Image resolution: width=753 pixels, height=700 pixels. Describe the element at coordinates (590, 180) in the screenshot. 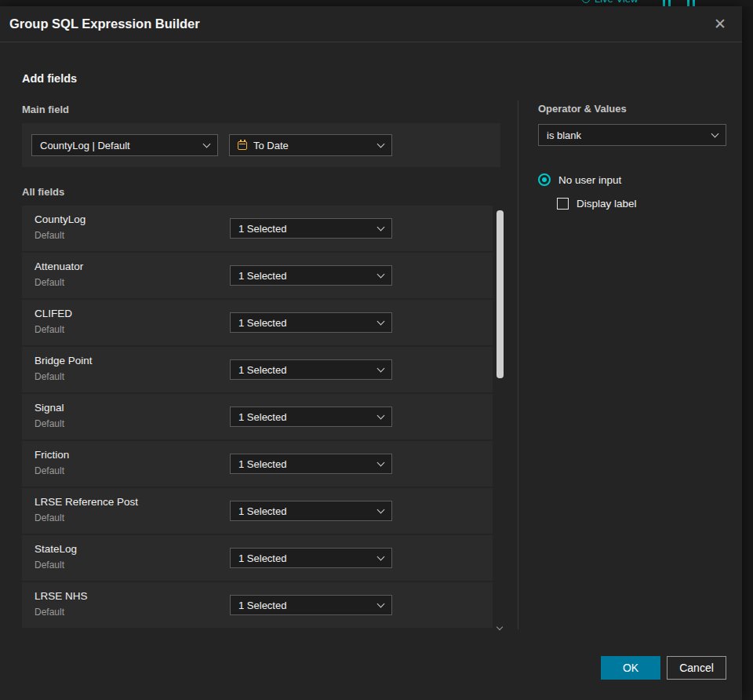

I see `no-user-input-label: No user input` at that location.